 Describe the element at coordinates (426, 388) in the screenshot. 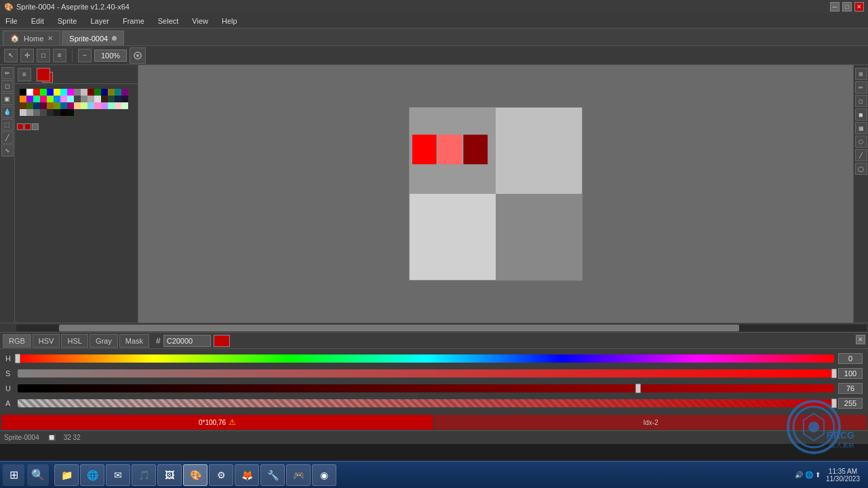

I see `value-track` at that location.